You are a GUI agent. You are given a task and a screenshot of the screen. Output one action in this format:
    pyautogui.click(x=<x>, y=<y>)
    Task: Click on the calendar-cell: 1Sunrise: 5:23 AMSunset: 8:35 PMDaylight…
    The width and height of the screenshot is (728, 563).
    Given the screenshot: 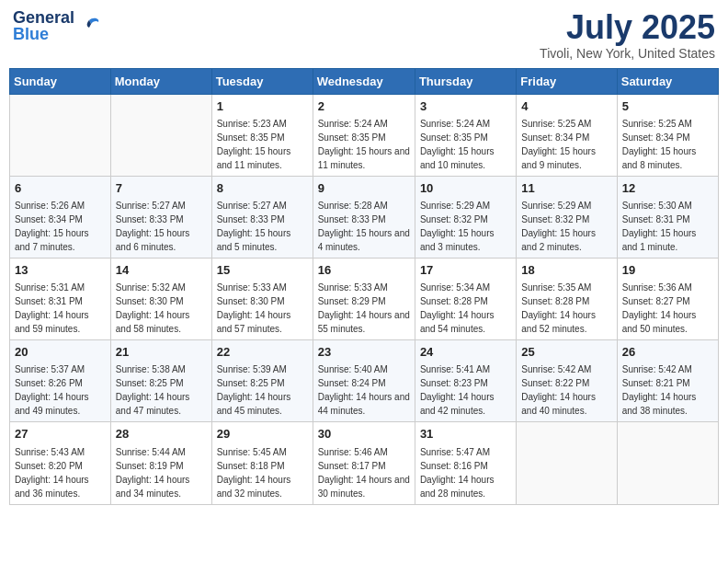 What is the action you would take?
    pyautogui.click(x=262, y=134)
    